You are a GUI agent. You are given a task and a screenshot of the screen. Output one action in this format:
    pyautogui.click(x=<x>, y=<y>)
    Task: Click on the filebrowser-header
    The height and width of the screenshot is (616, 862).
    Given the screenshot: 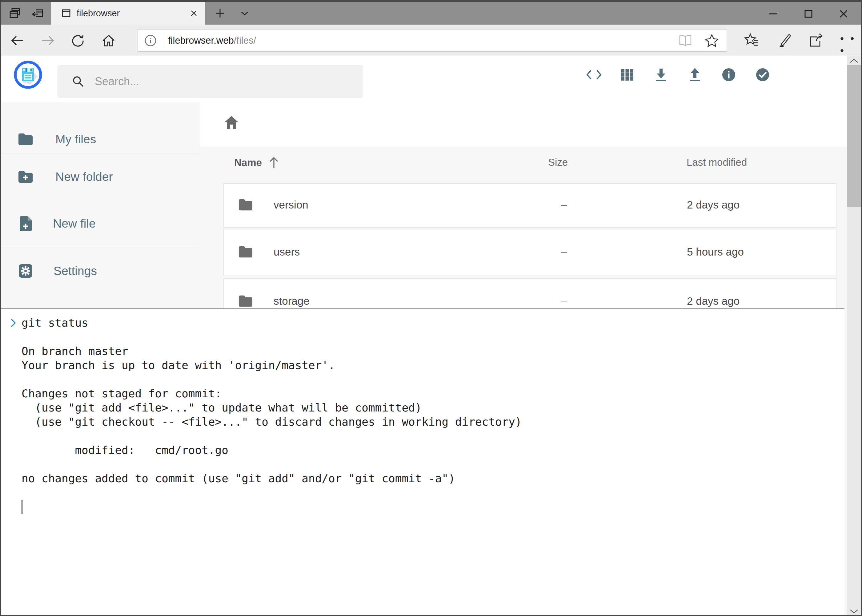 What is the action you would take?
    pyautogui.click(x=424, y=79)
    